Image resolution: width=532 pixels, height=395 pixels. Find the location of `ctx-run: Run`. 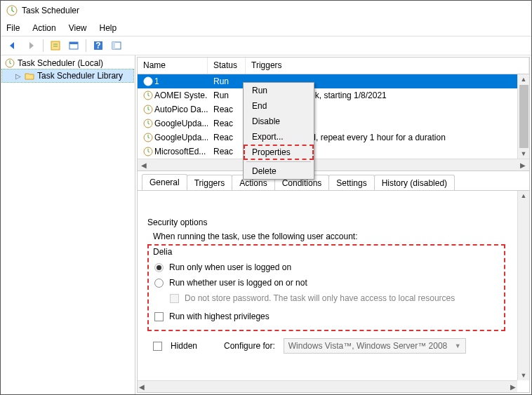

ctx-run: Run is located at coordinates (279, 91).